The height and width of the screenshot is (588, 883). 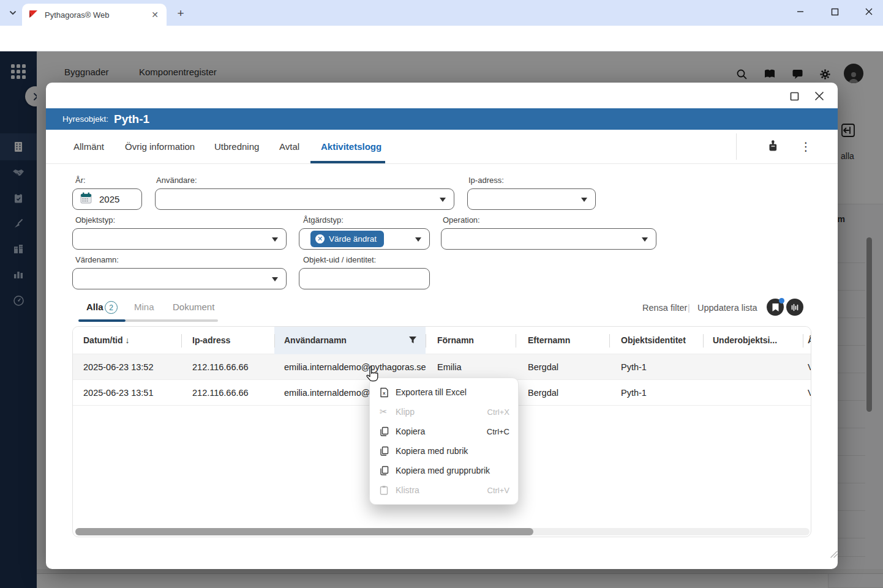 I want to click on refresh-list-link: Uppdatera lista, so click(x=727, y=308).